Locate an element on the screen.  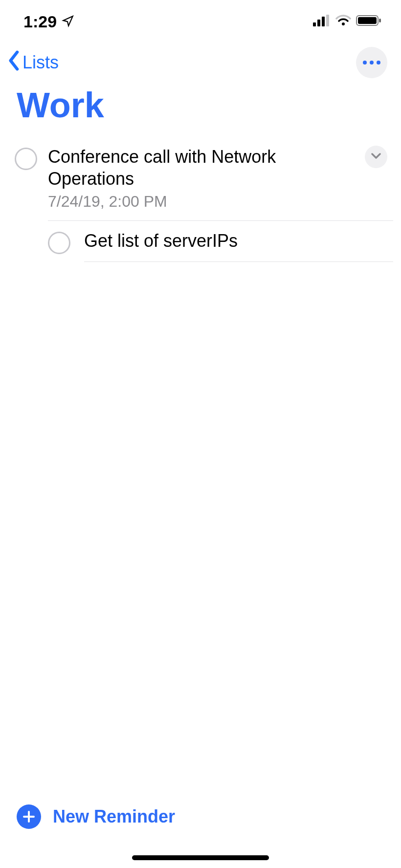
expand-button is located at coordinates (376, 157).